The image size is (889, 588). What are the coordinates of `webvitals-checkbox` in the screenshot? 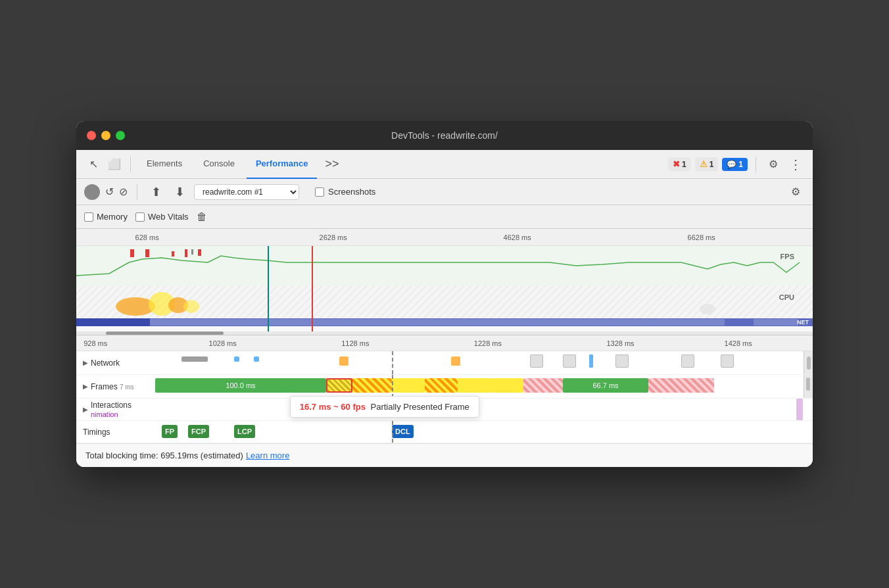 It's located at (140, 217).